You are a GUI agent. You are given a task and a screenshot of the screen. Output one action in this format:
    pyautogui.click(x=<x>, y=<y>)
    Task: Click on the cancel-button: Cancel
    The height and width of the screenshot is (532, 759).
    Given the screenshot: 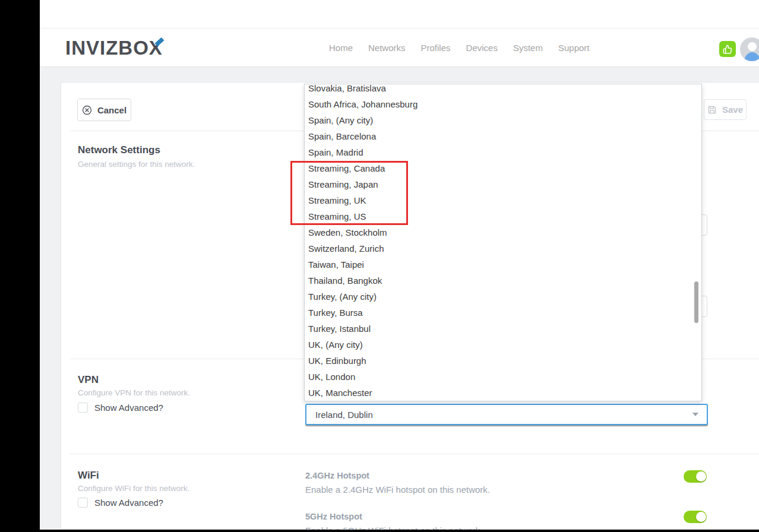 What is the action you would take?
    pyautogui.click(x=105, y=110)
    